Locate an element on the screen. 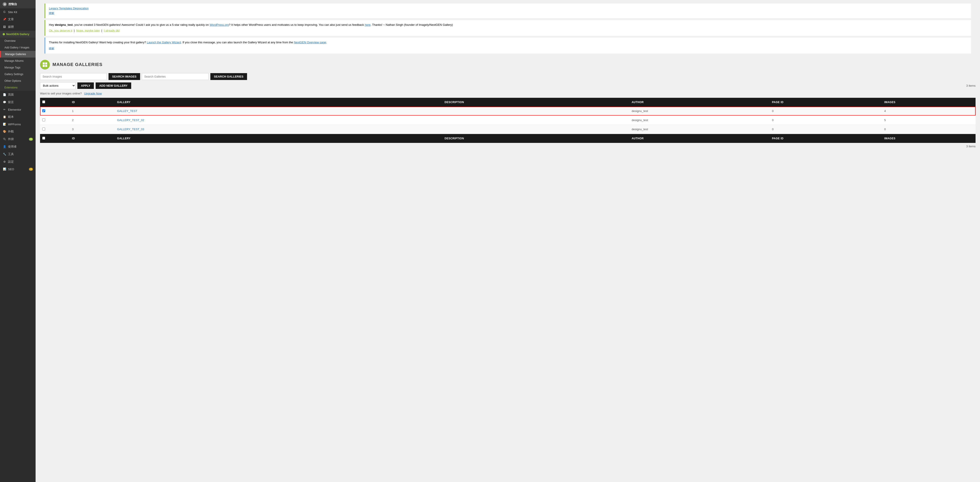 Image resolution: width=980 pixels, height=482 pixels. table-head: ID GALLERY DESCRIPTION AUTHOR PAGE ID IM… is located at coordinates (508, 102).